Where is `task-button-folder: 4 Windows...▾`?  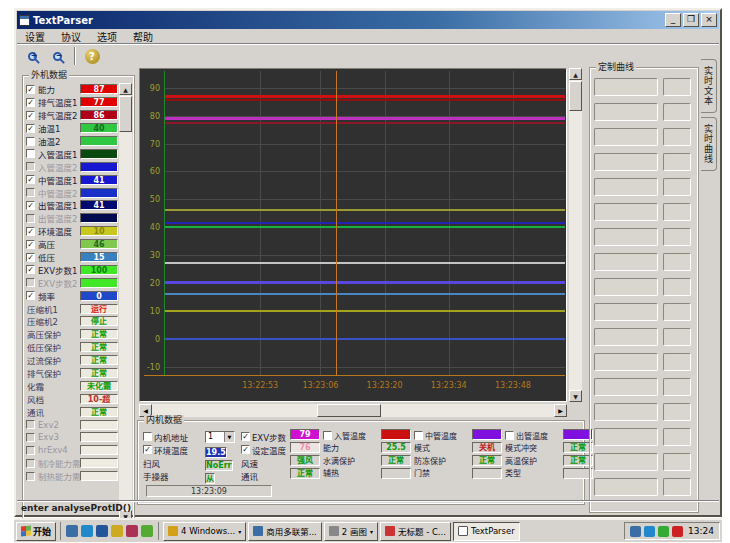
task-button-folder: 4 Windows...▾ is located at coordinates (204, 532).